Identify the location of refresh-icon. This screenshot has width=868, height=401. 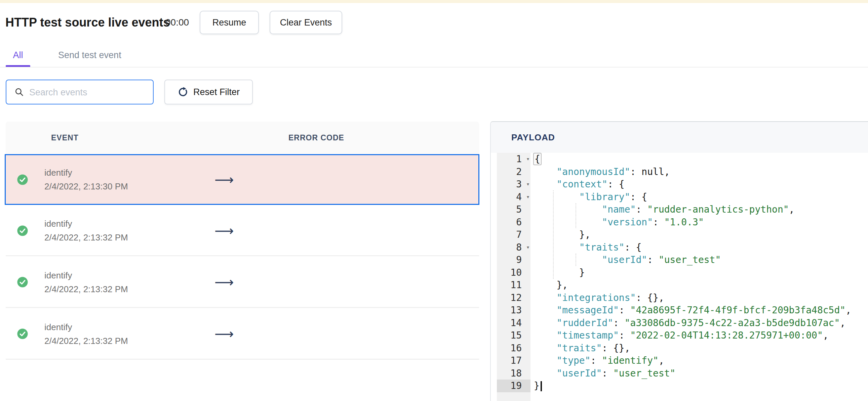
(183, 92).